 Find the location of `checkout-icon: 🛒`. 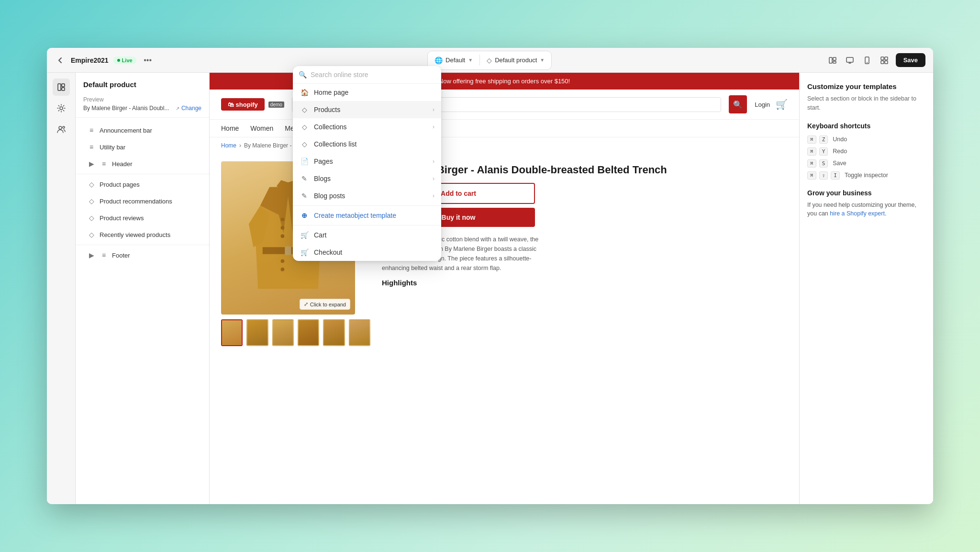

checkout-icon: 🛒 is located at coordinates (304, 252).